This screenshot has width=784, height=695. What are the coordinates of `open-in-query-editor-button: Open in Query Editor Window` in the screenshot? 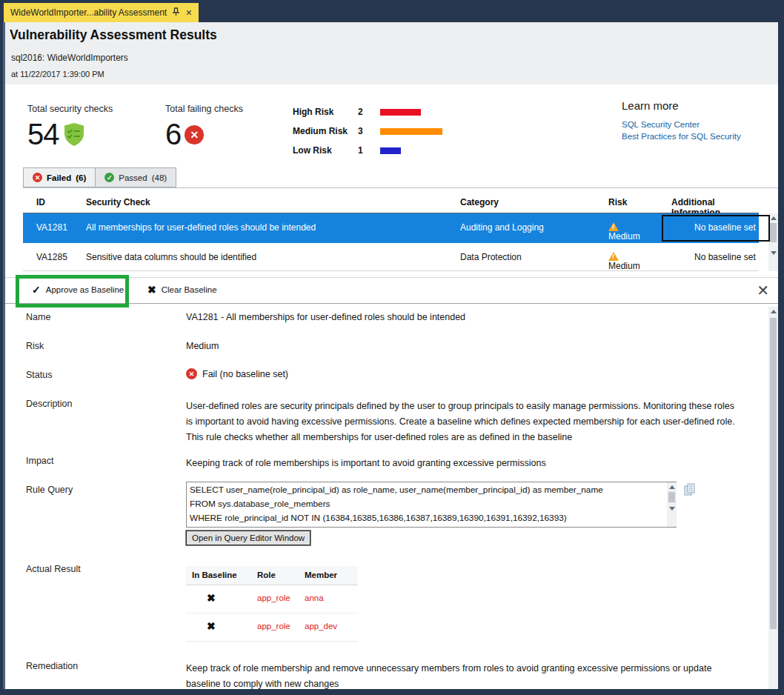 It's located at (248, 538).